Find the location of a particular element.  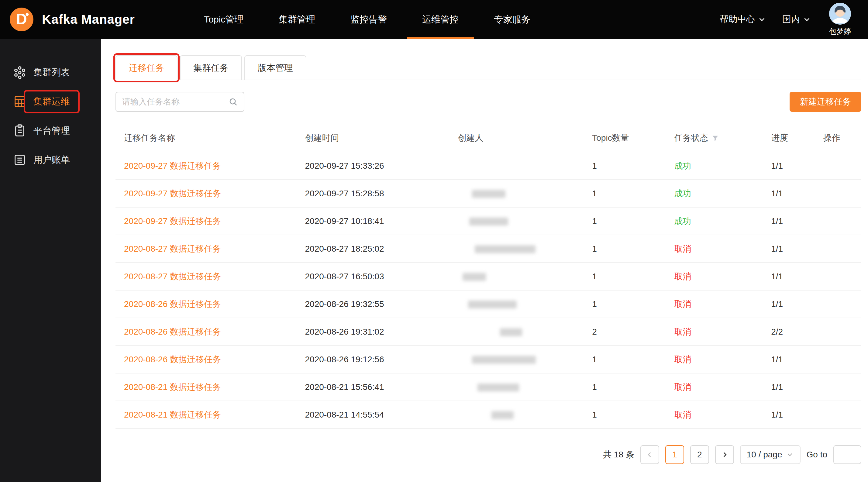

table-row: 2020-08-26 数据迁移任务2020-08-26 19:32:551取消1… is located at coordinates (489, 304).